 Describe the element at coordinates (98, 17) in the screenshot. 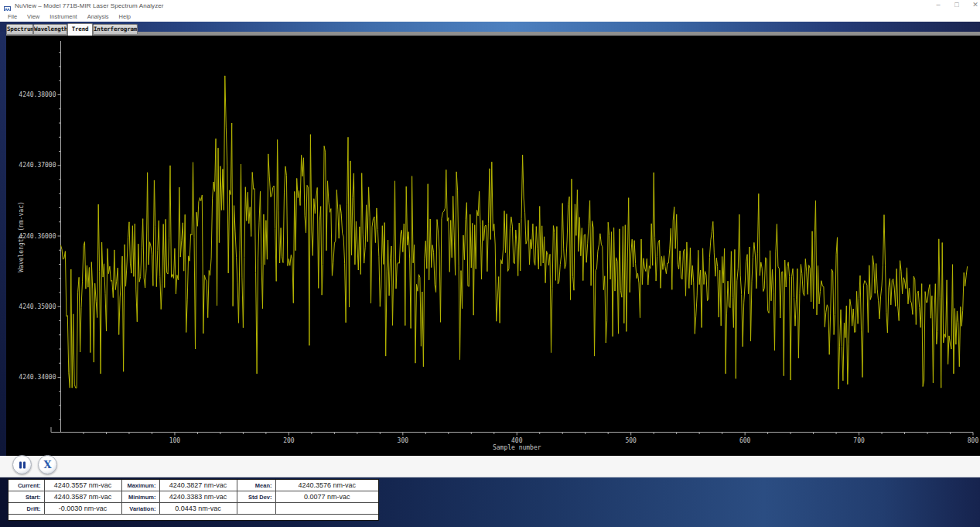

I see `menu-analysis: Analysis` at that location.